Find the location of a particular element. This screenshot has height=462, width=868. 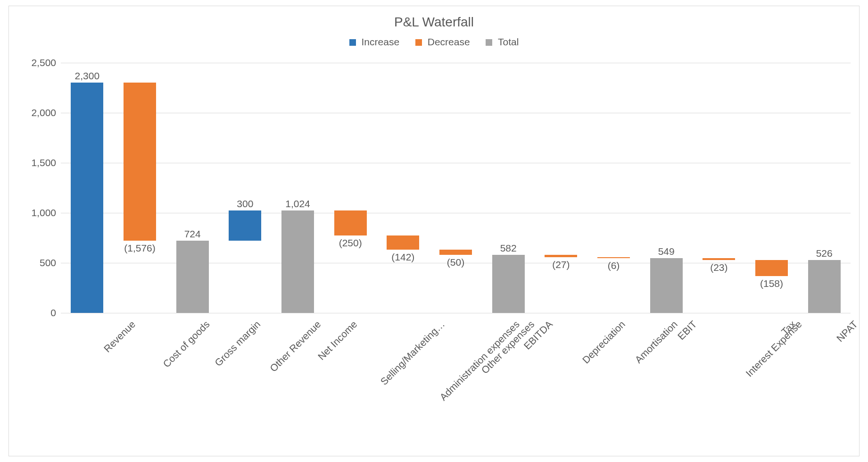

data-label: 300 is located at coordinates (245, 204).